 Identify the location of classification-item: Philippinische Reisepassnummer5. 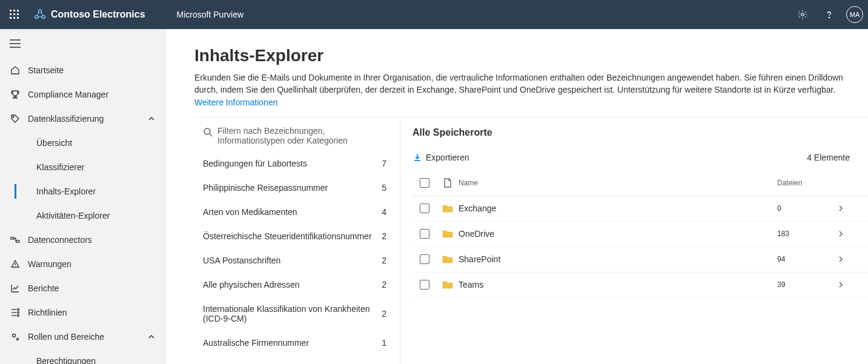
(297, 188).